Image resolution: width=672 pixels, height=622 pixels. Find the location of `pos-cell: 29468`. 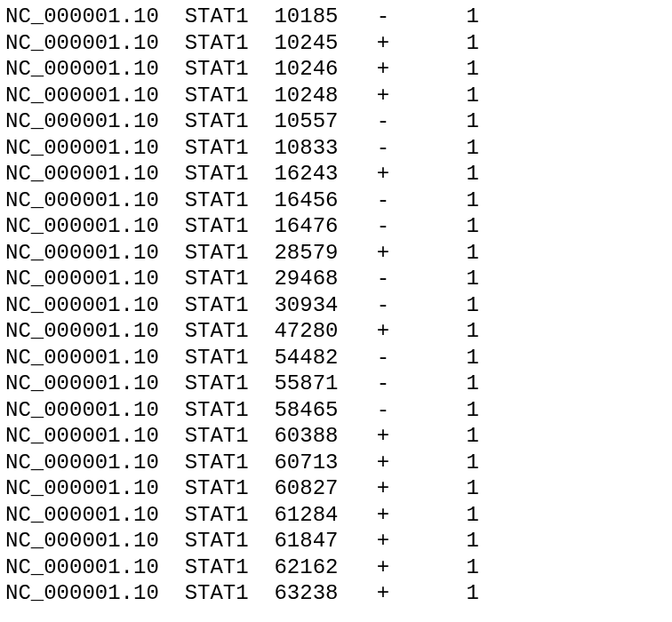

pos-cell: 29468 is located at coordinates (325, 279).